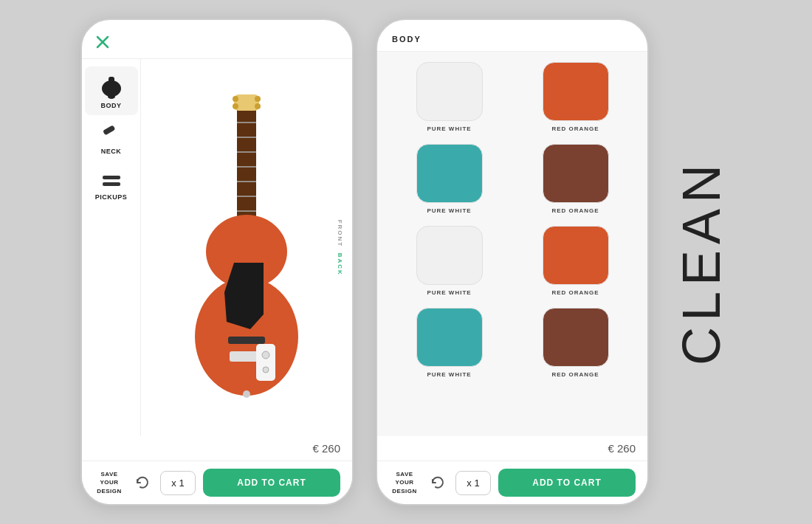 This screenshot has height=524, width=812. What do you see at coordinates (512, 483) in the screenshot?
I see `right-bottom-bar: SAVE YOUR DESIGN x 1 ADD TO CART` at bounding box center [512, 483].